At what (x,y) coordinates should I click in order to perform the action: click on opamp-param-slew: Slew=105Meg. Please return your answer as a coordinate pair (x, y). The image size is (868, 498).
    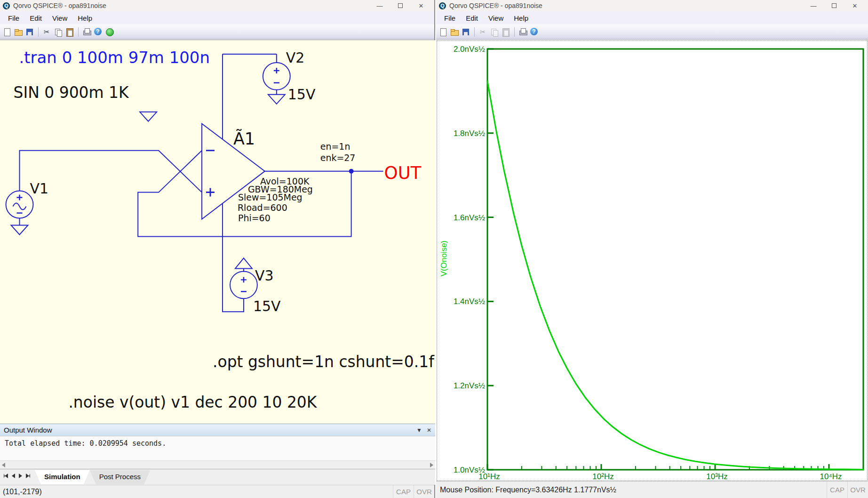
    Looking at the image, I should click on (270, 197).